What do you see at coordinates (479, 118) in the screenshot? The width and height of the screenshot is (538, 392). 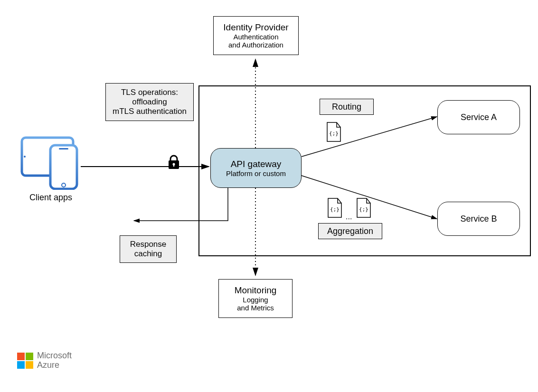 I see `service-a-label: Service A` at bounding box center [479, 118].